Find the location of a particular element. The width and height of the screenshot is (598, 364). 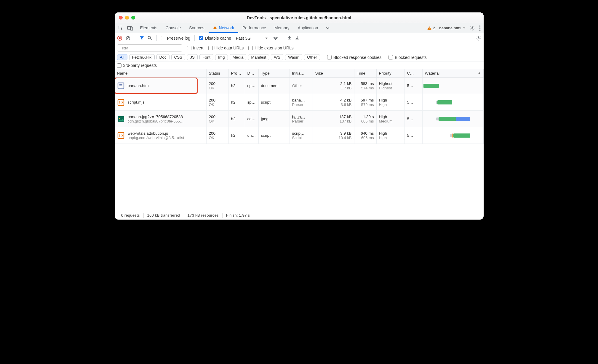

table-row: banana.html200OKh2sp…documentOther2.1 kB… is located at coordinates (299, 86).